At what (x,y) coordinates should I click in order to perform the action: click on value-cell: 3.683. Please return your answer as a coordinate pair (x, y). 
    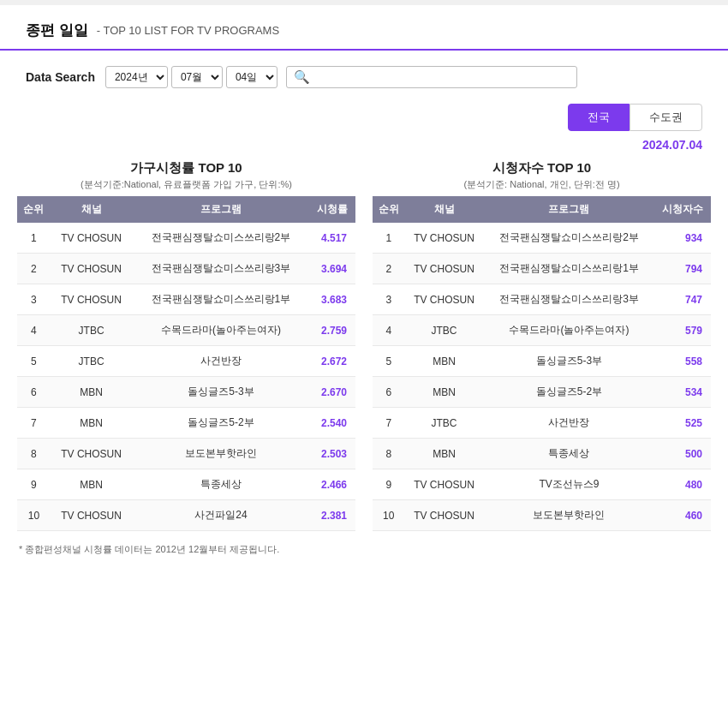
    Looking at the image, I should click on (332, 300).